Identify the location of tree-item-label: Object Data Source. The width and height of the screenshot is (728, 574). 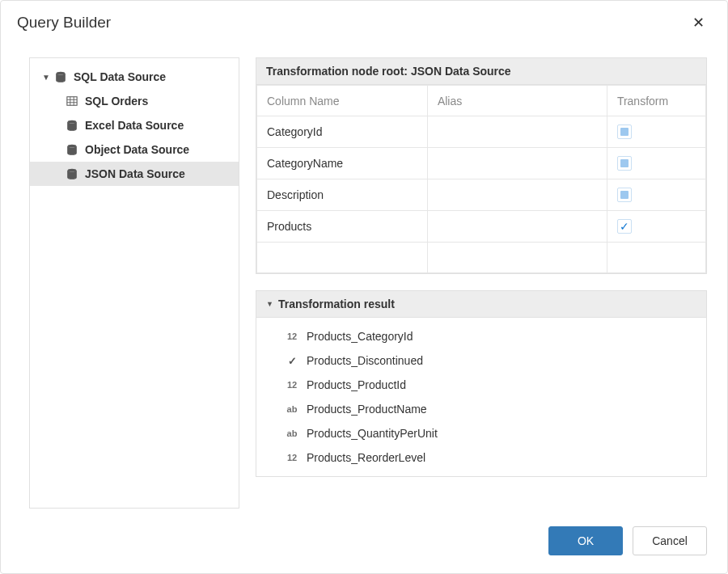
(138, 150).